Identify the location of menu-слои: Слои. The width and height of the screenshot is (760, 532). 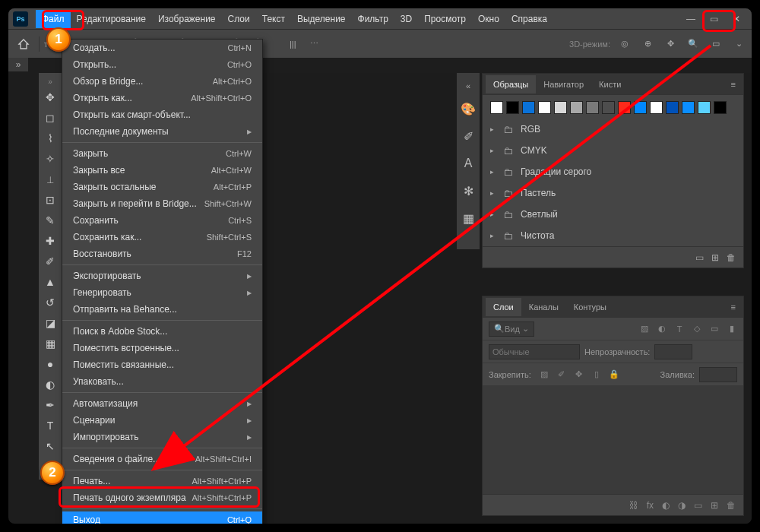
(239, 19).